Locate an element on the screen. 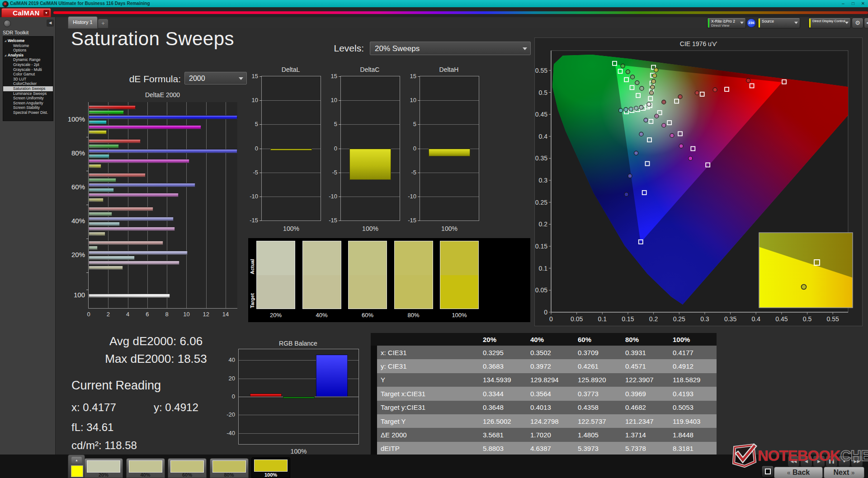 Image resolution: width=868 pixels, height=478 pixels. level-tab-40: 40% is located at coordinates (146, 468).